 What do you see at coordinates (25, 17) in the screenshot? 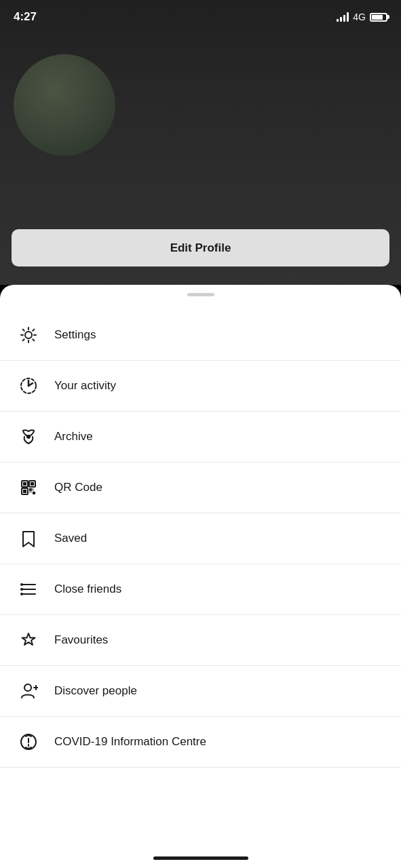
I see `status-time: 4:27` at bounding box center [25, 17].